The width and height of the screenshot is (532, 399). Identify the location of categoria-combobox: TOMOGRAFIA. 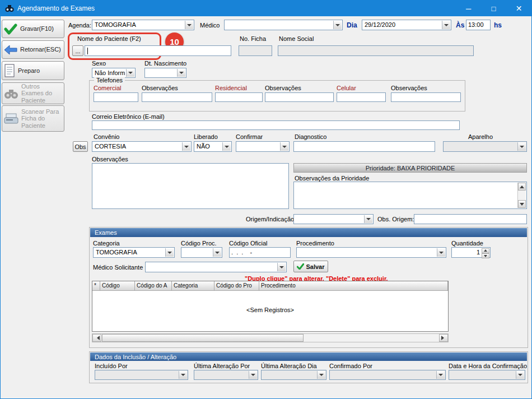
(134, 252).